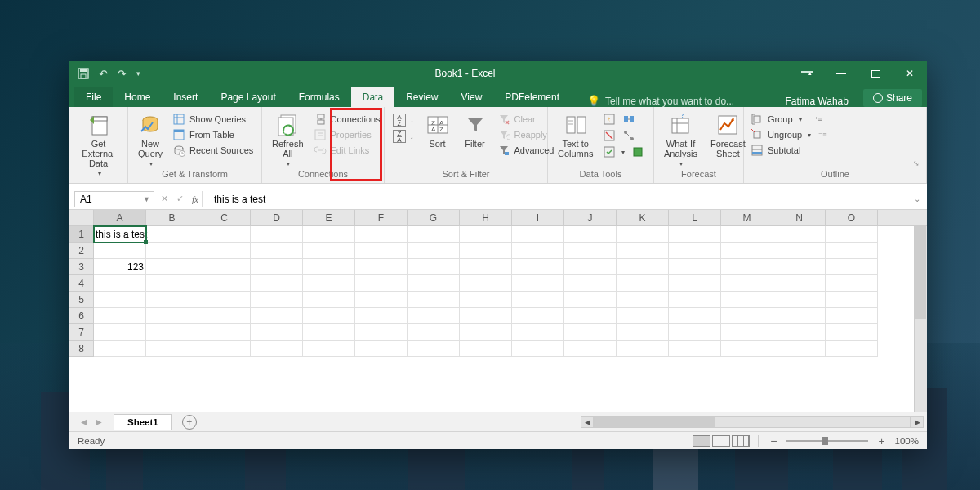 This screenshot has height=490, width=980. Describe the element at coordinates (179, 135) in the screenshot. I see `from-table-icon` at that location.